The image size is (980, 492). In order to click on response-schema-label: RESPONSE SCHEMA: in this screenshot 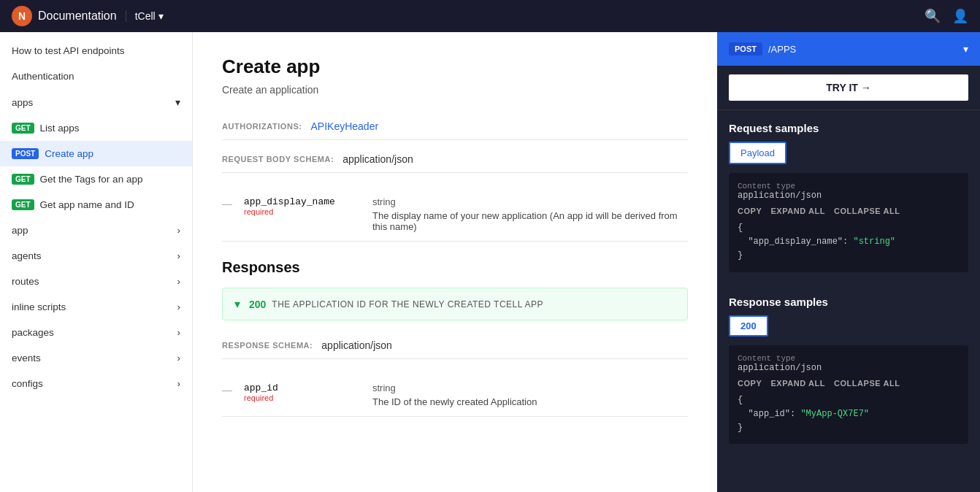, I will do `click(267, 345)`.